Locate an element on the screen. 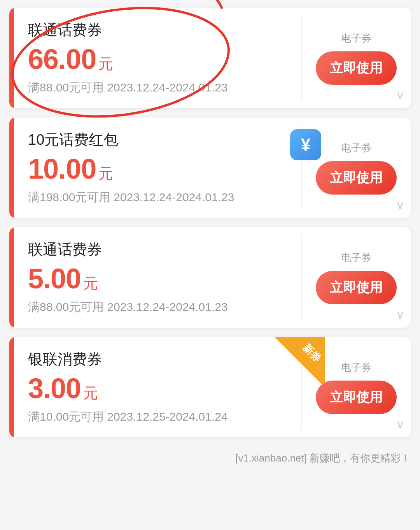 This screenshot has height=530, width=420. coupon-main-1: 联通话费券 66.00 元 满88.00元可用 2023.12.24-2024.… is located at coordinates (158, 58).